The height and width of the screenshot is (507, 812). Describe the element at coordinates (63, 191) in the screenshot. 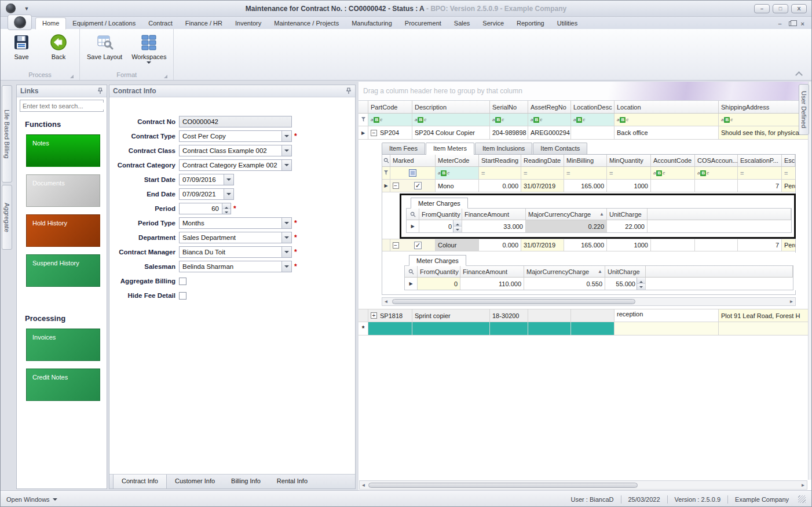

I see `documents-button: Documents` at that location.